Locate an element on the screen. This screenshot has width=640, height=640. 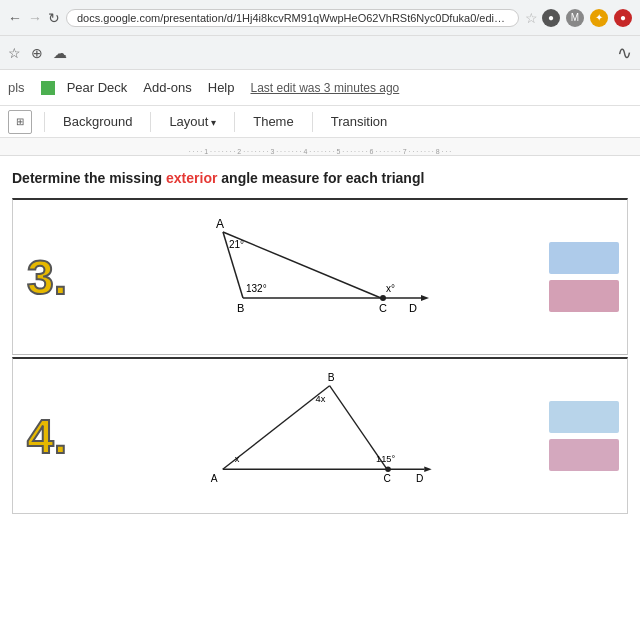
back-icon: ← is located at coordinates (15, 18).